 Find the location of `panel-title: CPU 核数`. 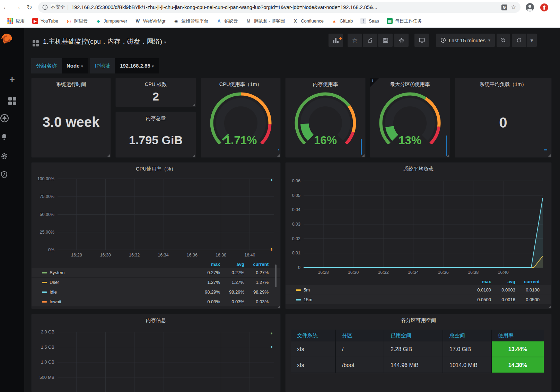

panel-title: CPU 核数 is located at coordinates (156, 85).